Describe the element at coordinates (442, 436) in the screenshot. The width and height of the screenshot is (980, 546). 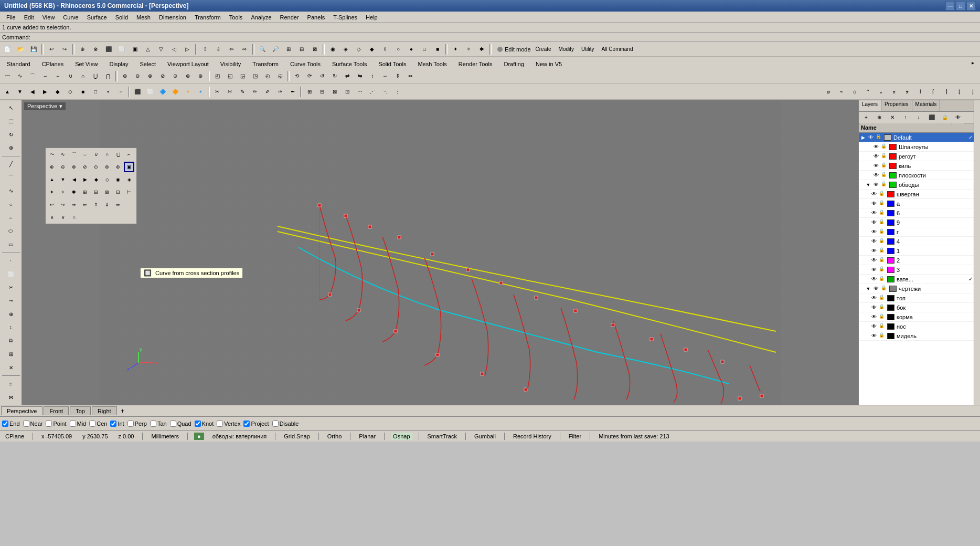
I see `status-smarttrack: SmartTrack` at that location.